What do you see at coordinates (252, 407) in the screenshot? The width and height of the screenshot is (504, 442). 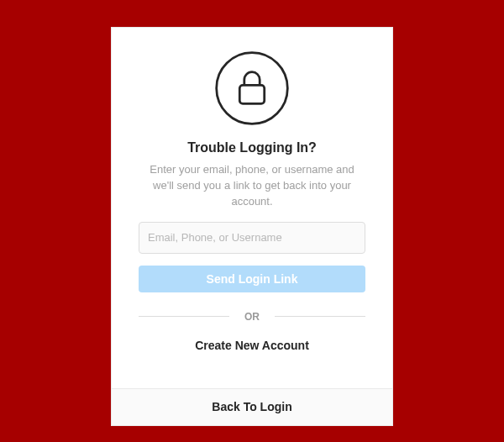 I see `back-to-login-link: Back To Login` at bounding box center [252, 407].